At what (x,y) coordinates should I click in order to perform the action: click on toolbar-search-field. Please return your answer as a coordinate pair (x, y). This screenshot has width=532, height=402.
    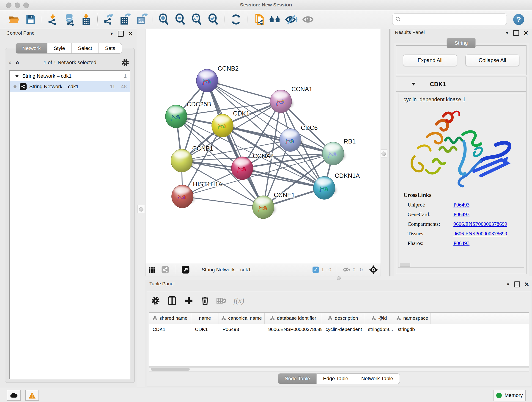
    Looking at the image, I should click on (450, 19).